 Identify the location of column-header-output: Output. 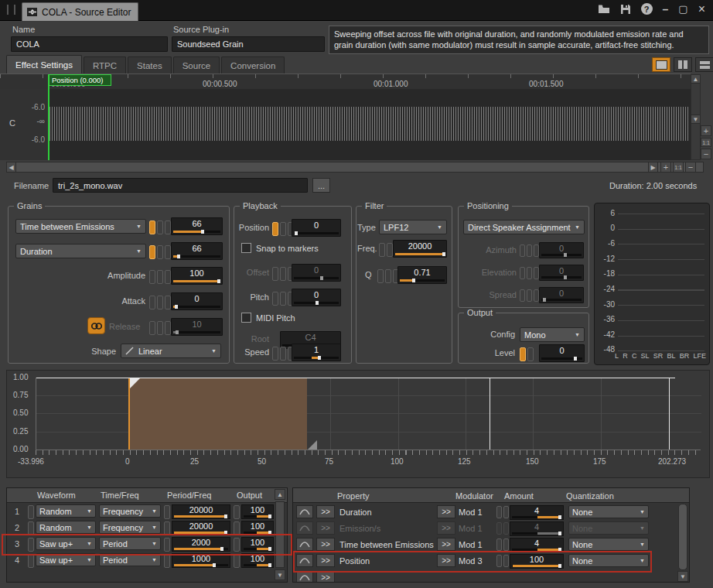
(249, 495).